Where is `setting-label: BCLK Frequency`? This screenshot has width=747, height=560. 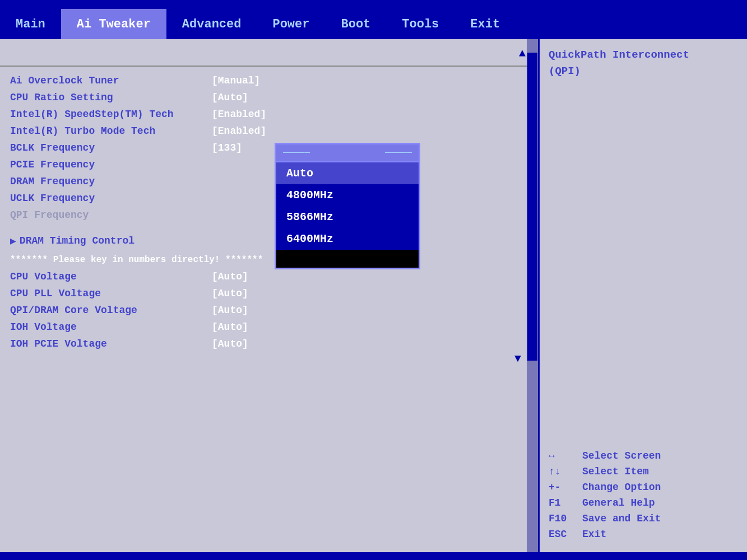 setting-label: BCLK Frequency is located at coordinates (111, 148).